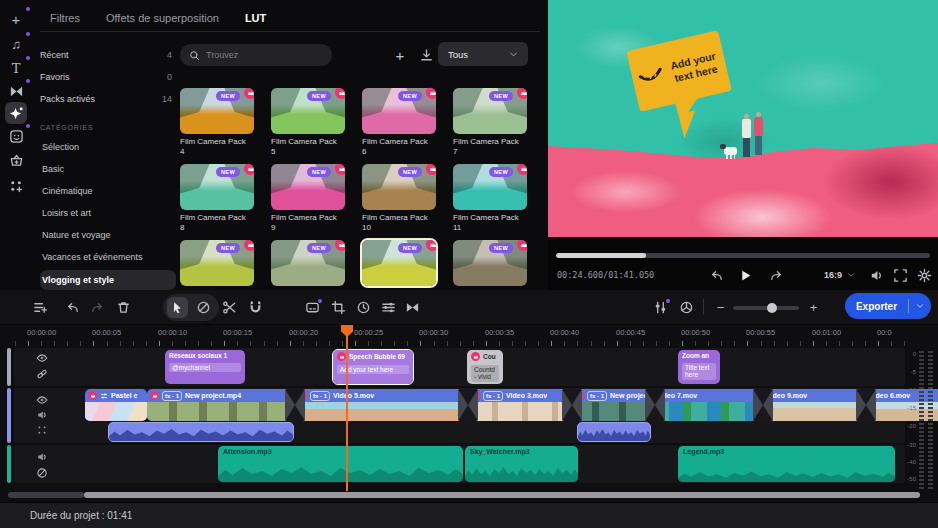 Image resolution: width=938 pixels, height=528 pixels. I want to click on snap-magnet-button, so click(256, 308).